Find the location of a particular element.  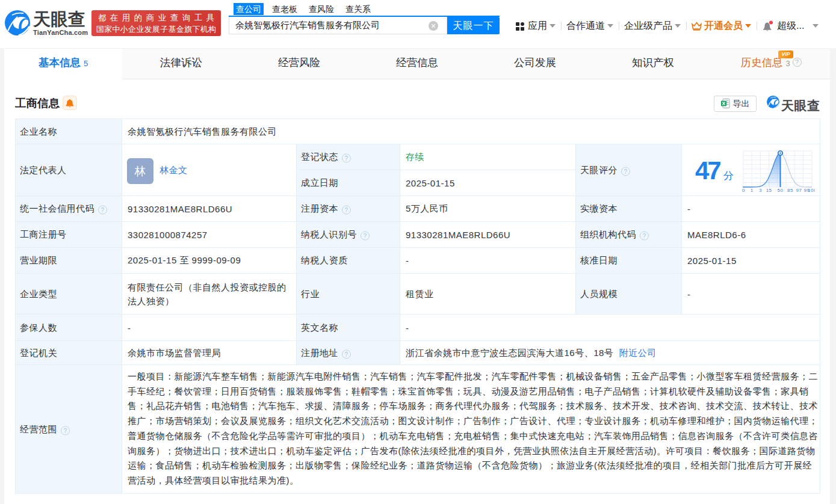

svg-text: 15 is located at coordinates (769, 190).